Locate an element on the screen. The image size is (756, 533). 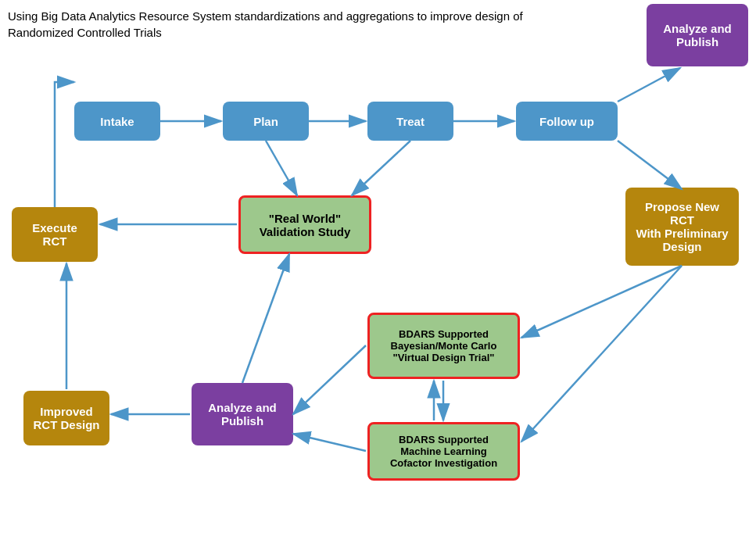
analyze-publish-bottom-box: Analyze andPublish is located at coordinates (242, 414).